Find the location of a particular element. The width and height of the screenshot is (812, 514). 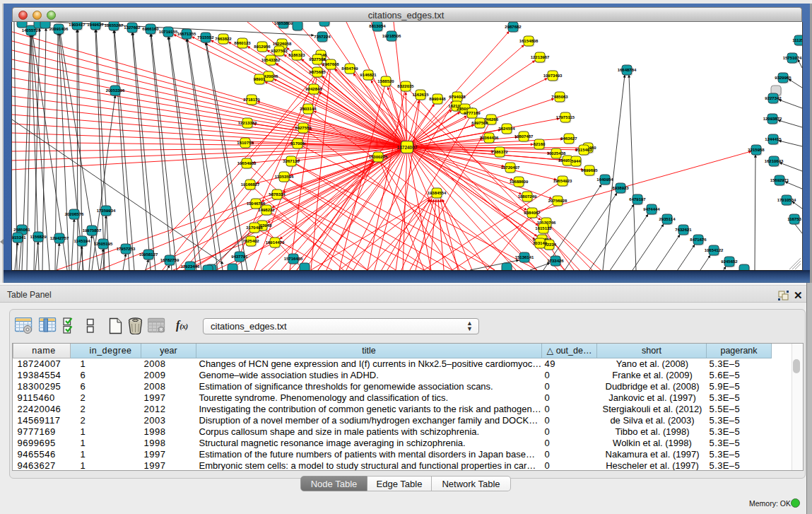

svg-text: 17010534 is located at coordinates (787, 200).